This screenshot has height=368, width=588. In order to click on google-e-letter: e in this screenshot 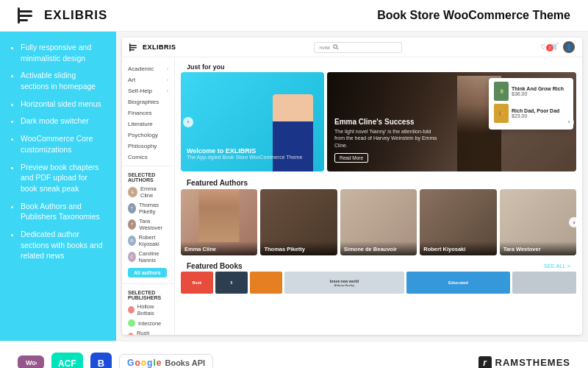, I will do `click(159, 363)`.